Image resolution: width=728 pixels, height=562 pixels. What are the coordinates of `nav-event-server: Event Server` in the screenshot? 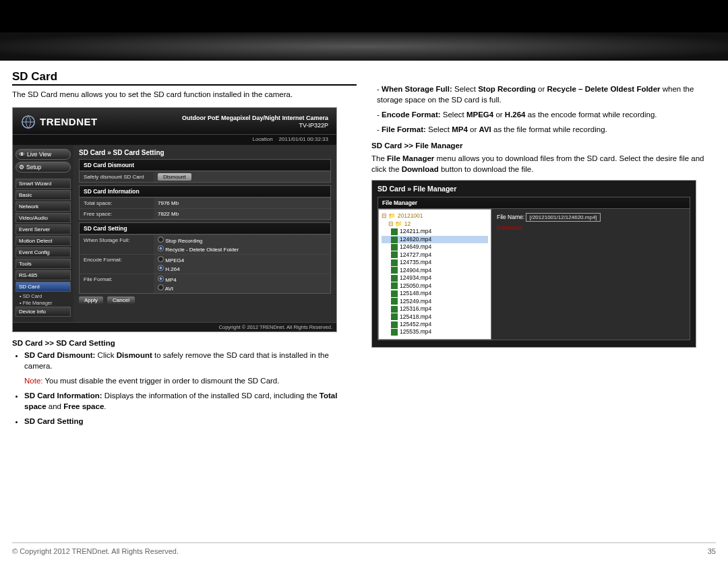 It's located at (43, 229).